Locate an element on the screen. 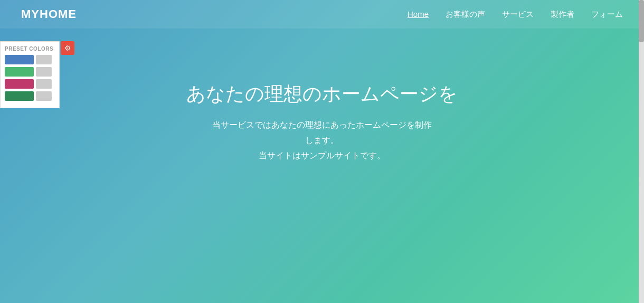 Image resolution: width=644 pixels, height=303 pixels. preset-colors-label: PRESET COLORS is located at coordinates (30, 49).